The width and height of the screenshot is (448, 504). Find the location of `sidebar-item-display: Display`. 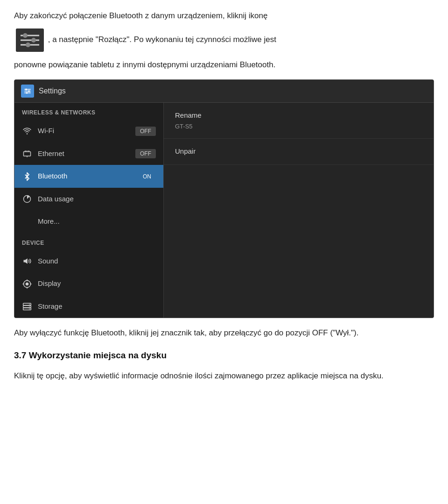

sidebar-item-display: Display is located at coordinates (89, 284).